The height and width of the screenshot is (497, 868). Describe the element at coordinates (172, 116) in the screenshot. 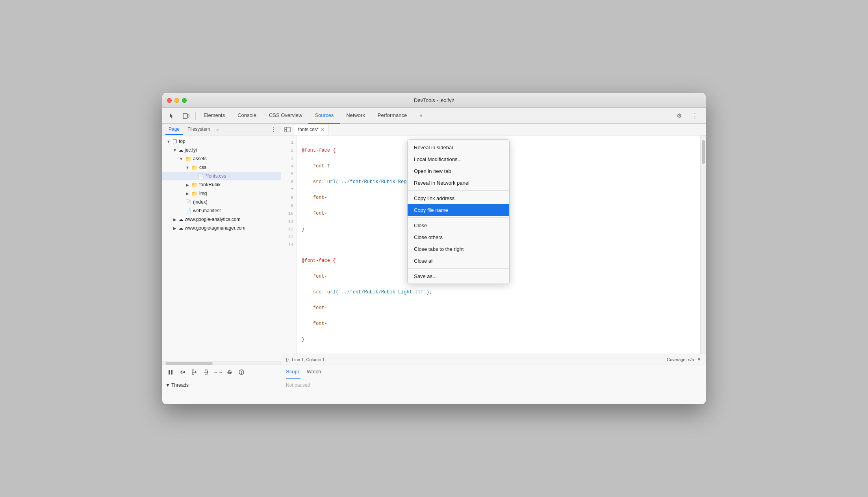

I see `cursor-icon` at that location.